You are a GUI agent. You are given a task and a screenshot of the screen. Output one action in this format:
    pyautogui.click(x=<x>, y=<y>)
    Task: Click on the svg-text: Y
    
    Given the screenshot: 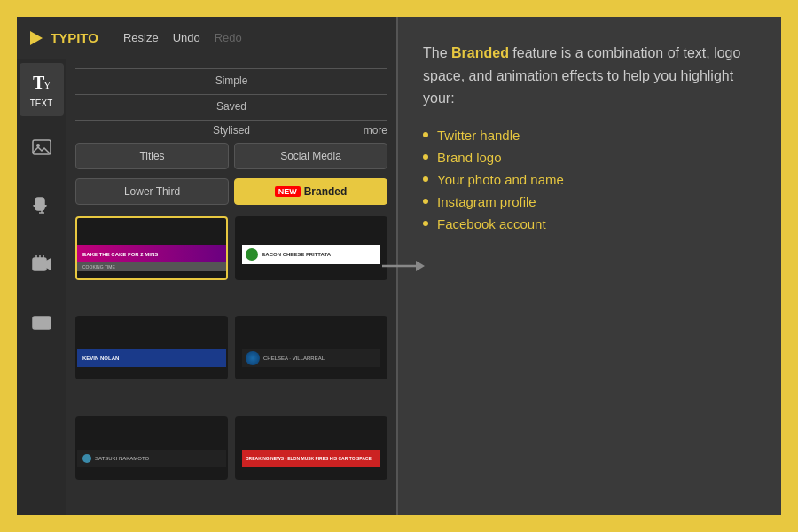 What is the action you would take?
    pyautogui.click(x=48, y=85)
    